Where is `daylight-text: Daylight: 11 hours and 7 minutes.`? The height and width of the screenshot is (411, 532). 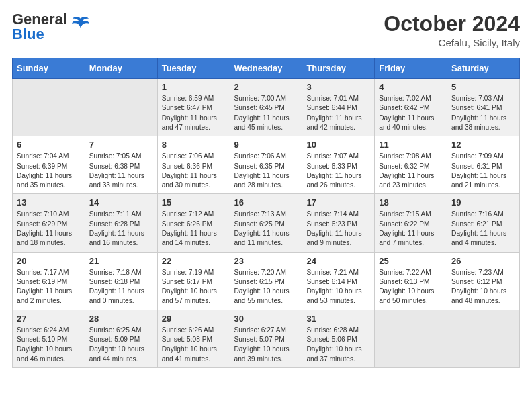
daylight-text: Daylight: 11 hours and 7 minutes. is located at coordinates (406, 238).